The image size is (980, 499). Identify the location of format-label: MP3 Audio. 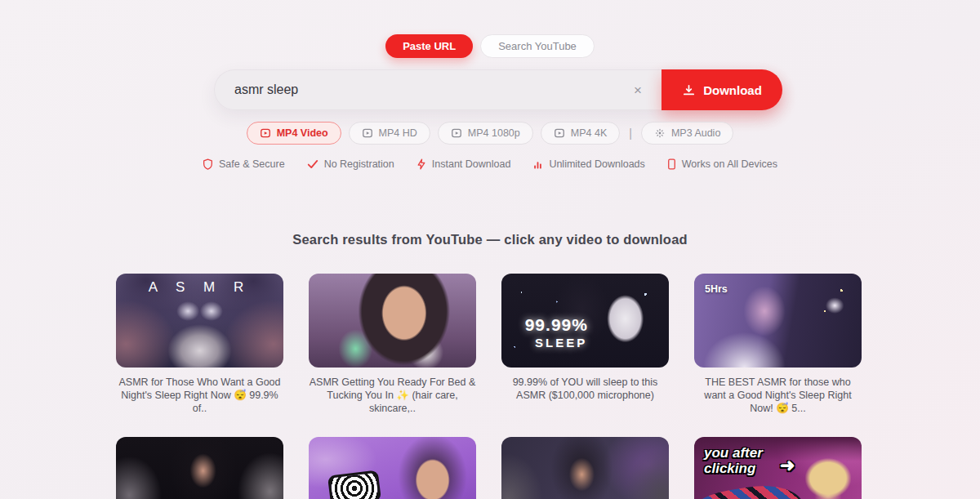
(696, 133).